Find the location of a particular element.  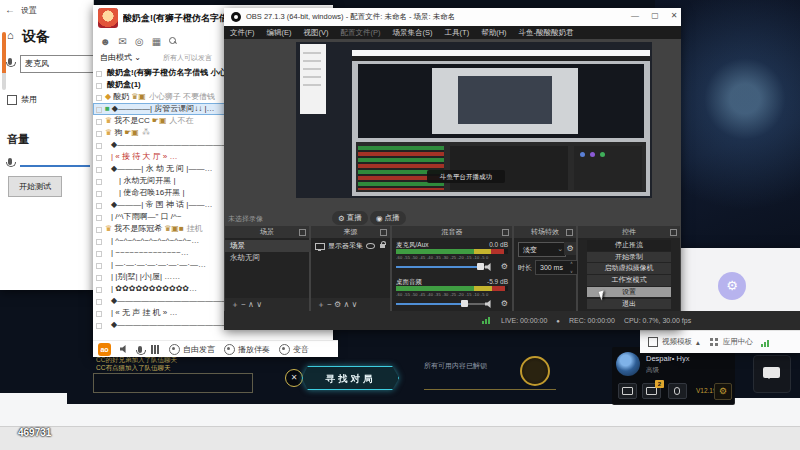

mic-button is located at coordinates (678, 391).